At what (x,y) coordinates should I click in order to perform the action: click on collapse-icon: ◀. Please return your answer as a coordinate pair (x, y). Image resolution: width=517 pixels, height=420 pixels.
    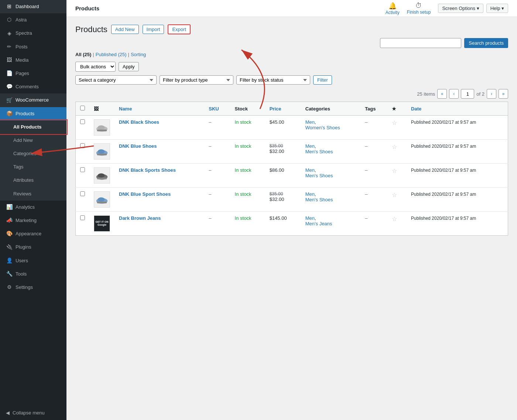
    Looking at the image, I should click on (8, 413).